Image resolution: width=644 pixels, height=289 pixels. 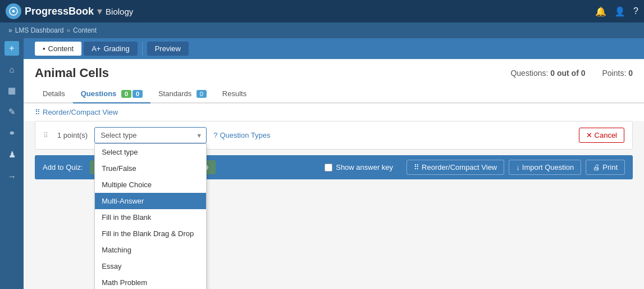 What do you see at coordinates (122, 201) in the screenshot?
I see `dropdown-item-label: Multi-Answer` at bounding box center [122, 201].